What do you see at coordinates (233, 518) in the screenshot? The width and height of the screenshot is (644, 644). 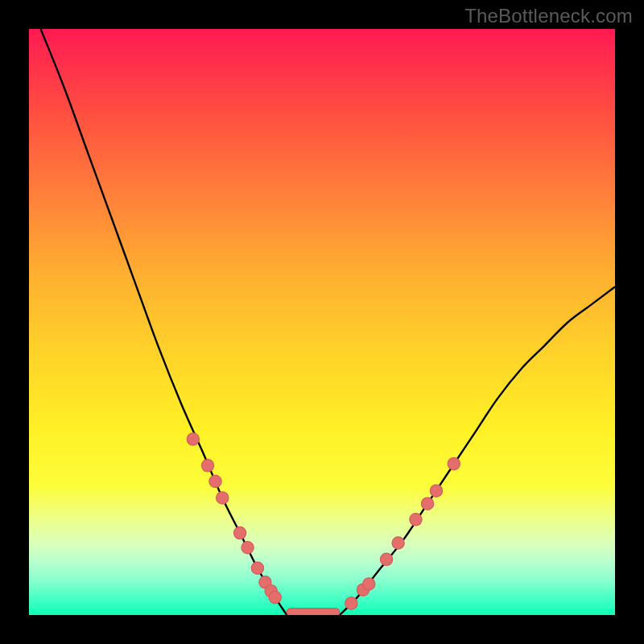 I see `markers-left-group` at bounding box center [233, 518].